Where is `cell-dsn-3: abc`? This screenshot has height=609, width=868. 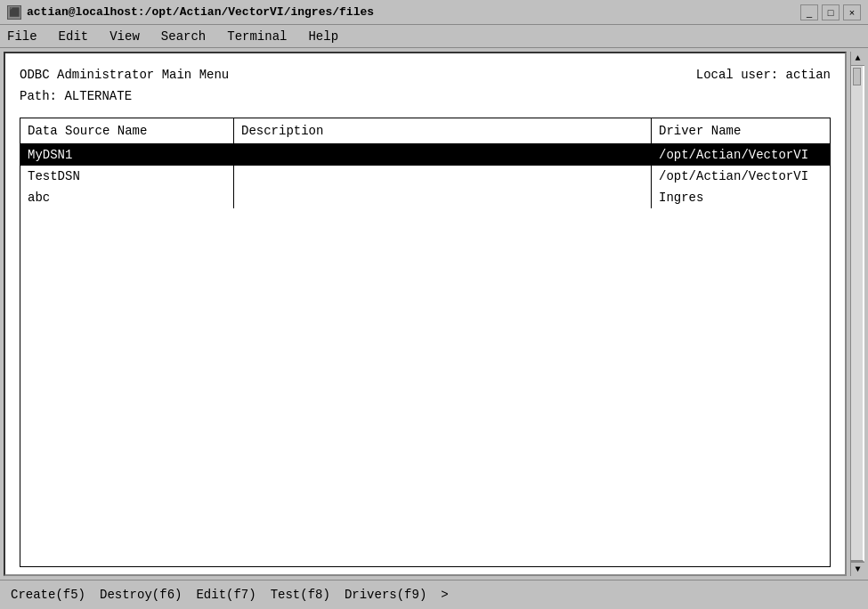
cell-dsn-3: abc is located at coordinates (127, 198).